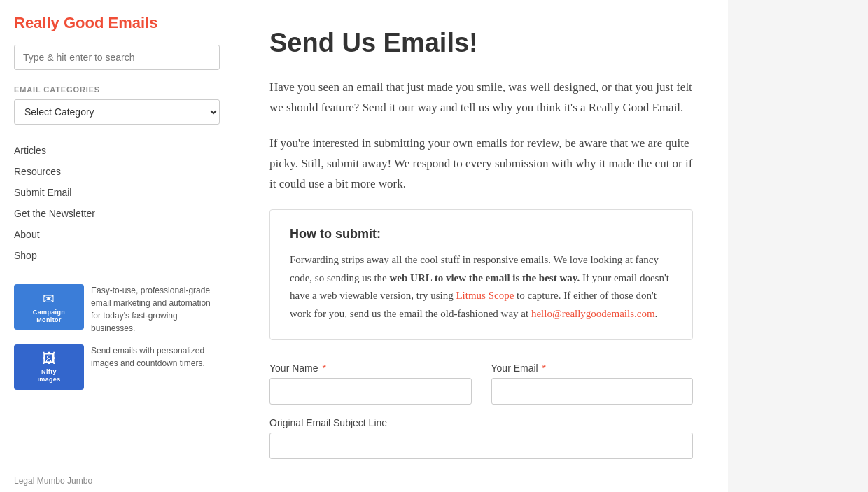  I want to click on submit-text-end: ., so click(657, 314).